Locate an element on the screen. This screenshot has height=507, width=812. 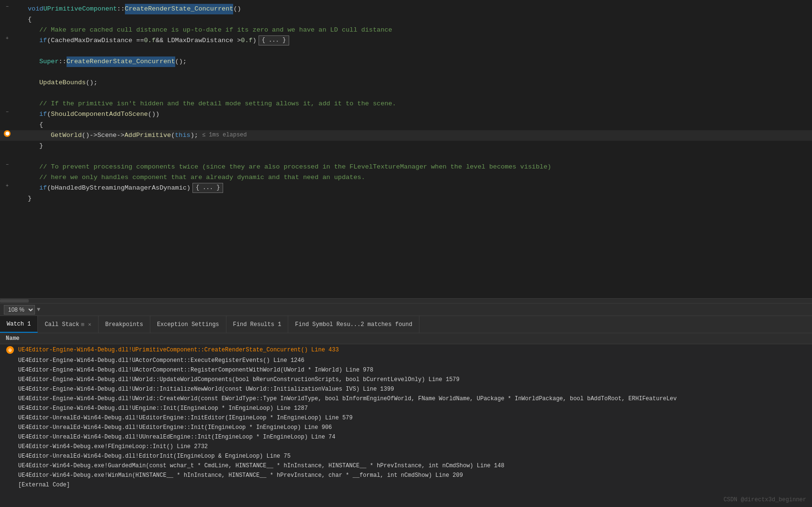
stack-item-text: UE4Editor-UnrealEd-Win64-Debug.dll!UEdit… is located at coordinates (412, 418).